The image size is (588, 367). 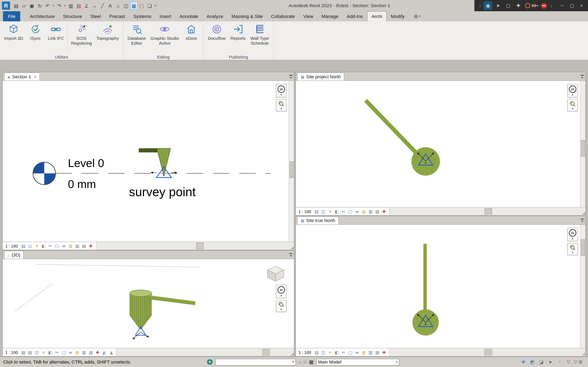 I want to click on visual-style-icon: ◫, so click(x=37, y=352).